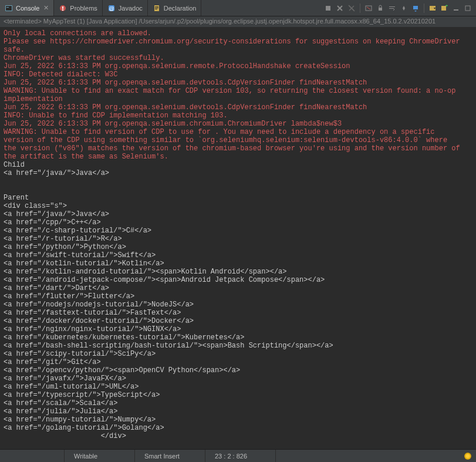  I want to click on clear-console-icon, so click(369, 8).